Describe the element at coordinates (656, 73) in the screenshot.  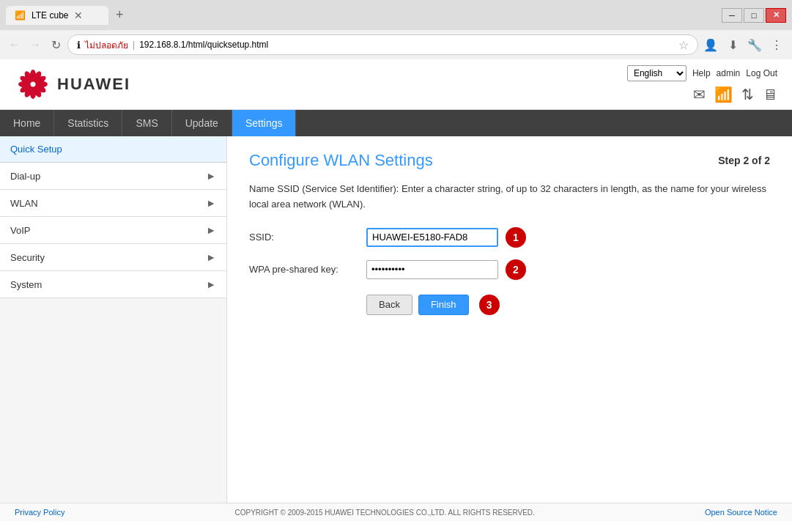
I see `language-select: English ภาษาไทย` at that location.